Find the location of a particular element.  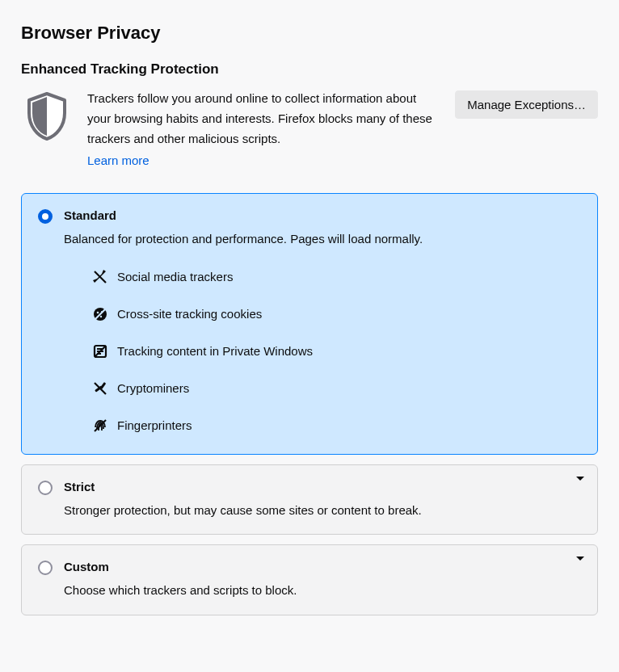

page-title: Browser Privacy is located at coordinates (310, 33).